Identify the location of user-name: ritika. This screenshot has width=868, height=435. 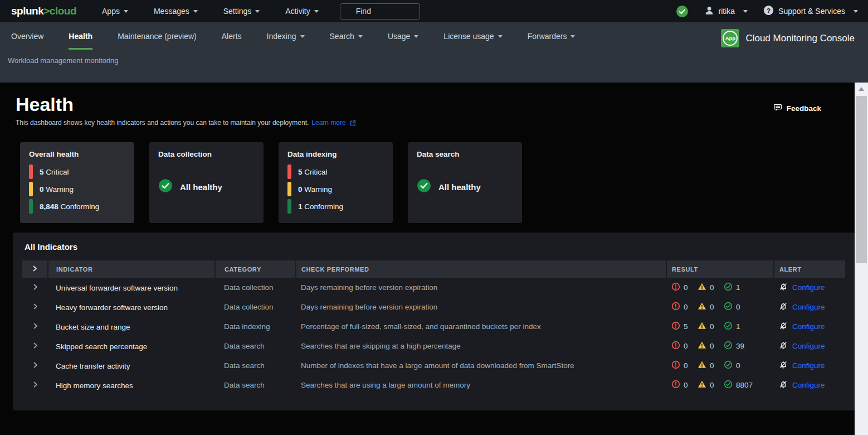
(727, 11).